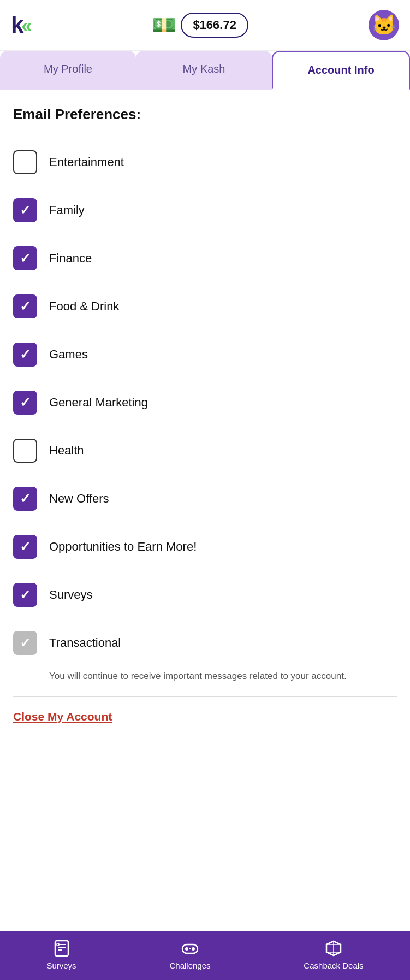 This screenshot has height=980, width=410. I want to click on checkbox-label-food-drink: Food & Drink, so click(84, 306).